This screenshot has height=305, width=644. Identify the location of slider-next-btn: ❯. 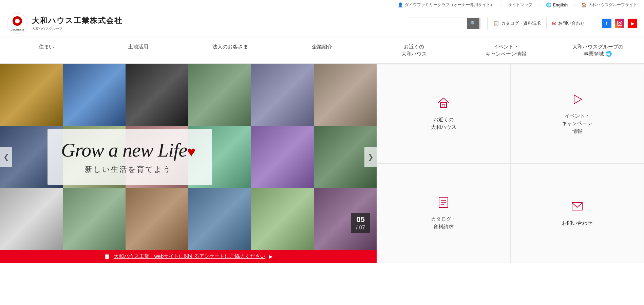
(371, 157).